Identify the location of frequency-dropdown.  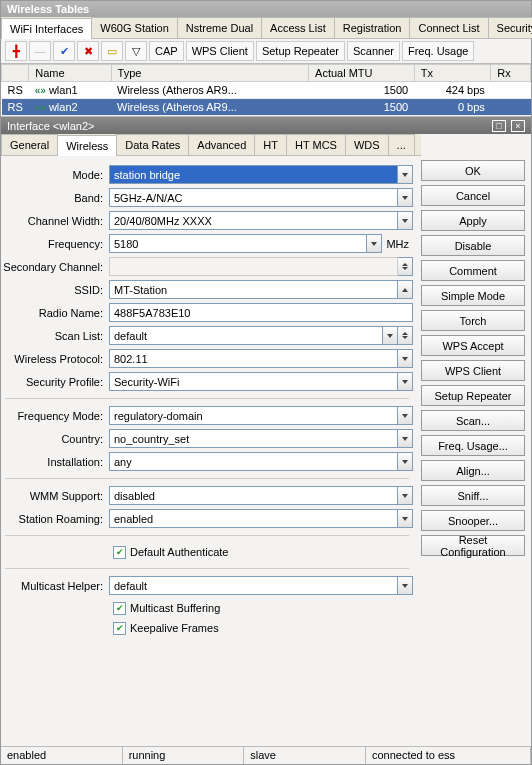
(374, 244).